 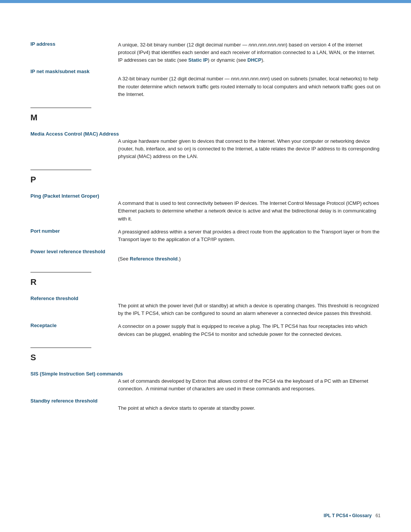 I want to click on section-letter-r: R, so click(x=206, y=282).